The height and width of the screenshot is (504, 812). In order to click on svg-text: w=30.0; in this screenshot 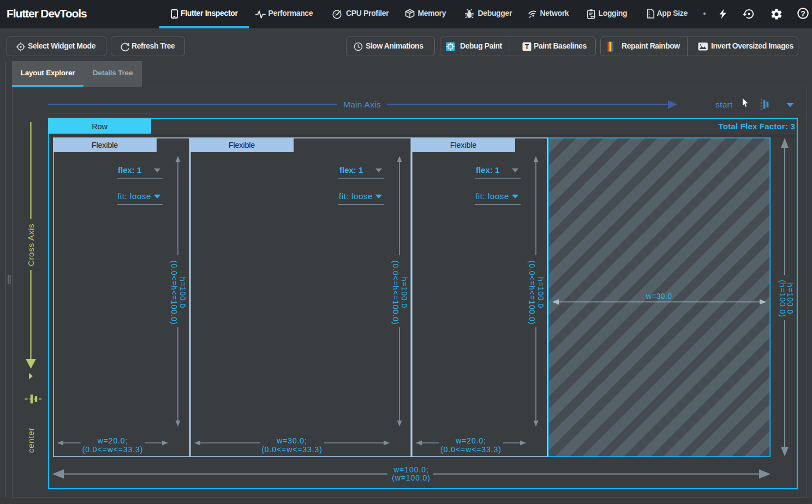, I will do `click(291, 441)`.